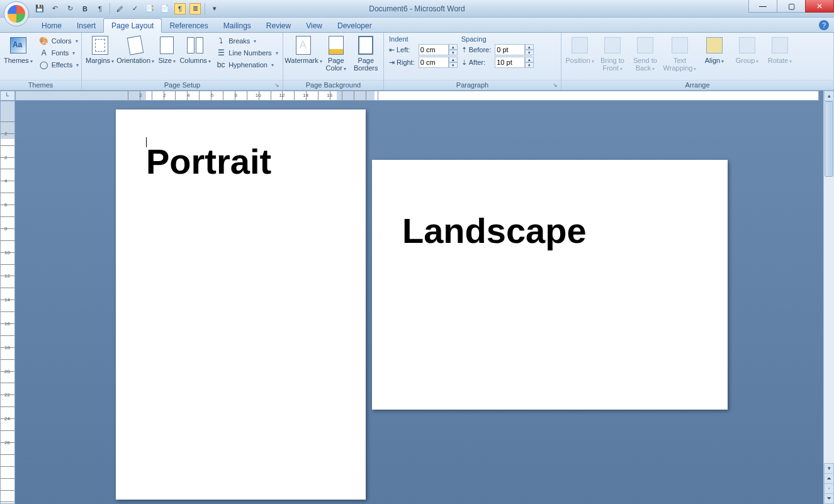 Image resolution: width=834 pixels, height=504 pixels. Describe the element at coordinates (55, 9) in the screenshot. I see `qat-undo-icon: ↶` at that location.